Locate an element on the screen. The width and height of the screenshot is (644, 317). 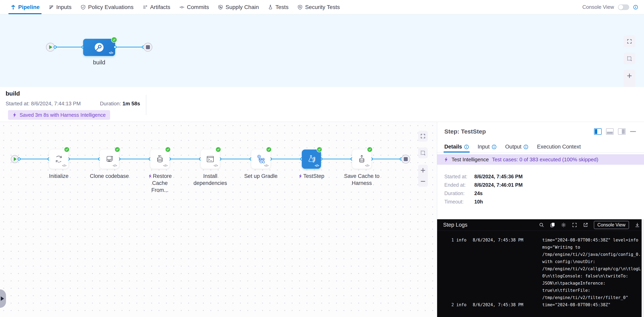
tab-output: Output is located at coordinates (517, 147).